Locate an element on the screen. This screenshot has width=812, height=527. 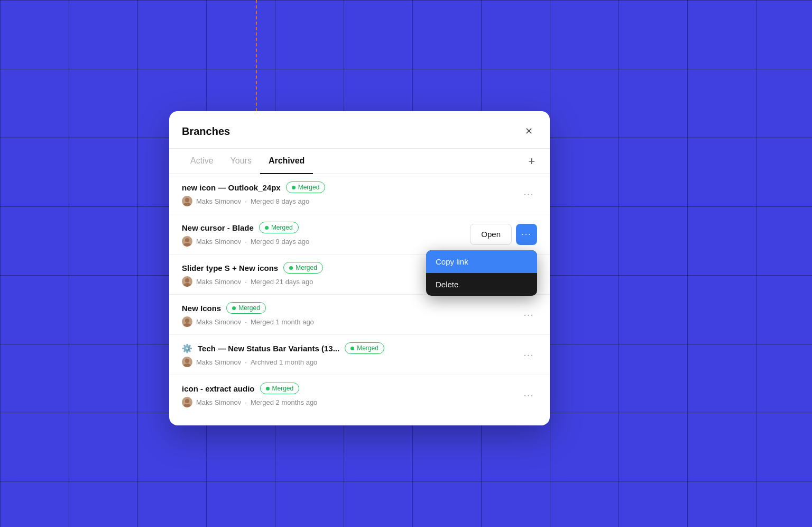
branch-item: ⚙️ Tech — New Status Bar Variants (13...… is located at coordinates (359, 355).